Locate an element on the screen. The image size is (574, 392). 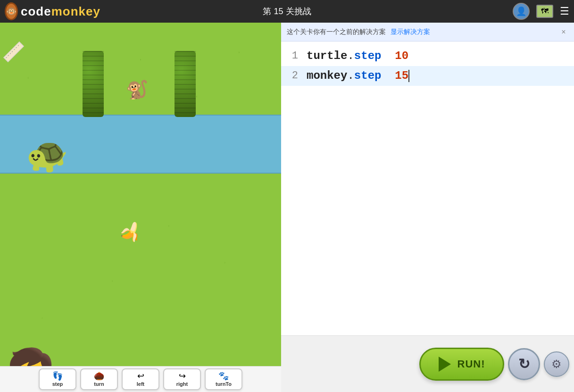
close-notification-button: × is located at coordinates (564, 32).